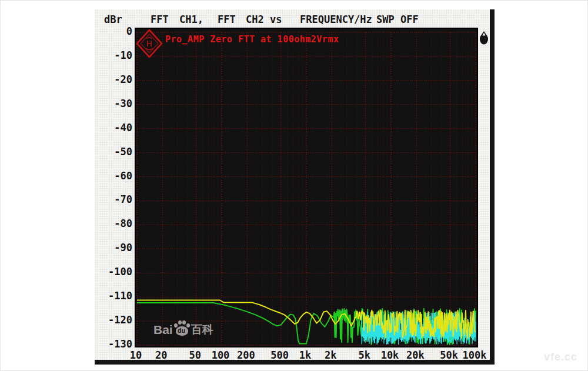  What do you see at coordinates (115, 320) in the screenshot?
I see `y-axis-tick-label: -120` at bounding box center [115, 320].